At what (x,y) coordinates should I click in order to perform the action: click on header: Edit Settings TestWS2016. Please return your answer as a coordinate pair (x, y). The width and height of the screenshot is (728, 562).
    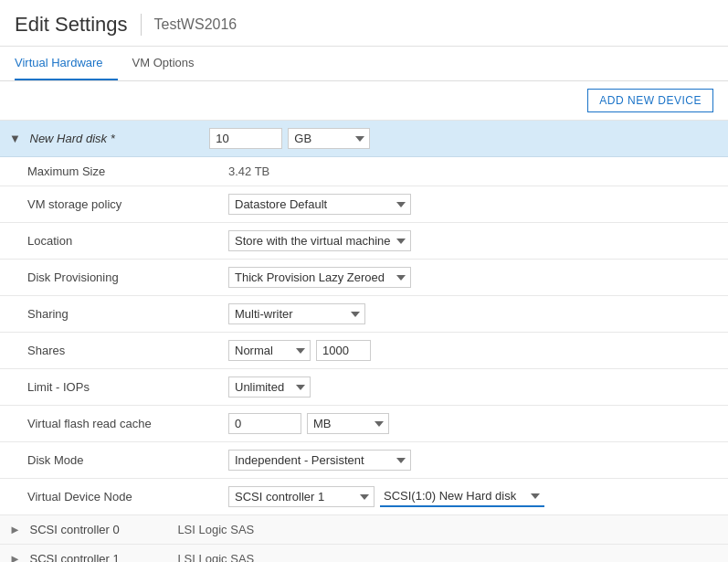
    Looking at the image, I should click on (364, 24).